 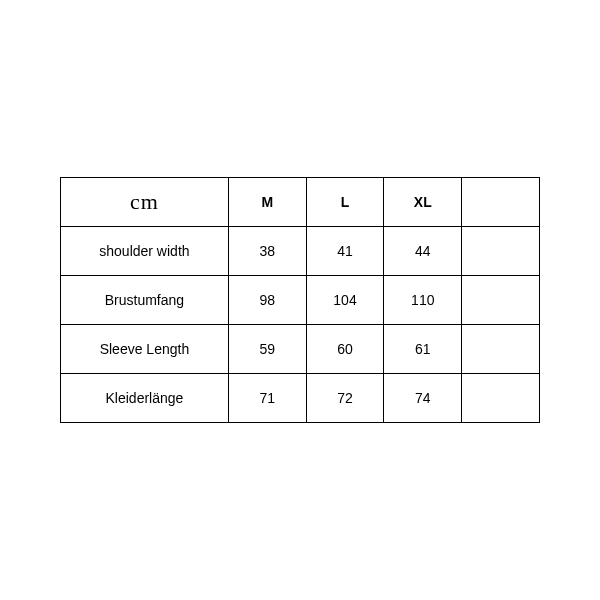 What do you see at coordinates (345, 252) in the screenshot?
I see `cell: 41` at bounding box center [345, 252].